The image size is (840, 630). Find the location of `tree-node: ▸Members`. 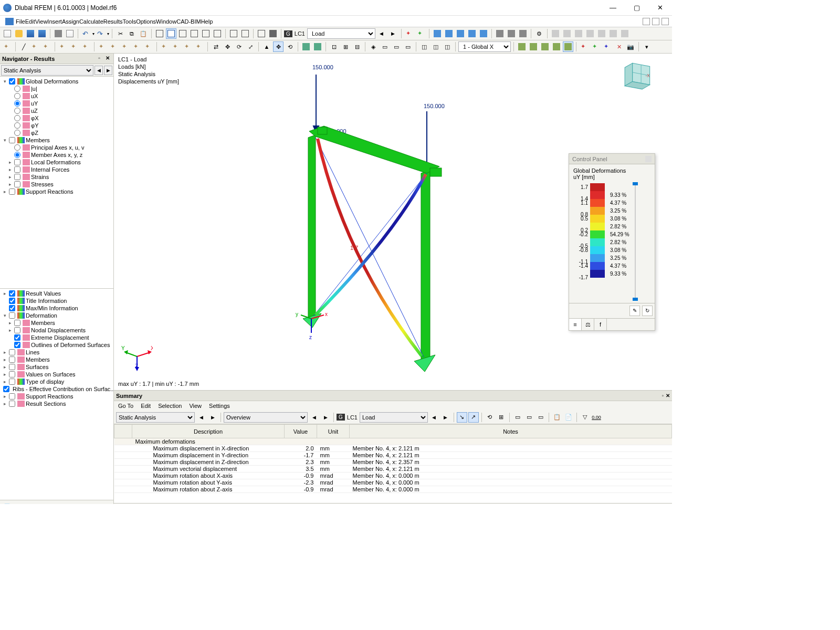

tree-node: ▸Members is located at coordinates (57, 323).